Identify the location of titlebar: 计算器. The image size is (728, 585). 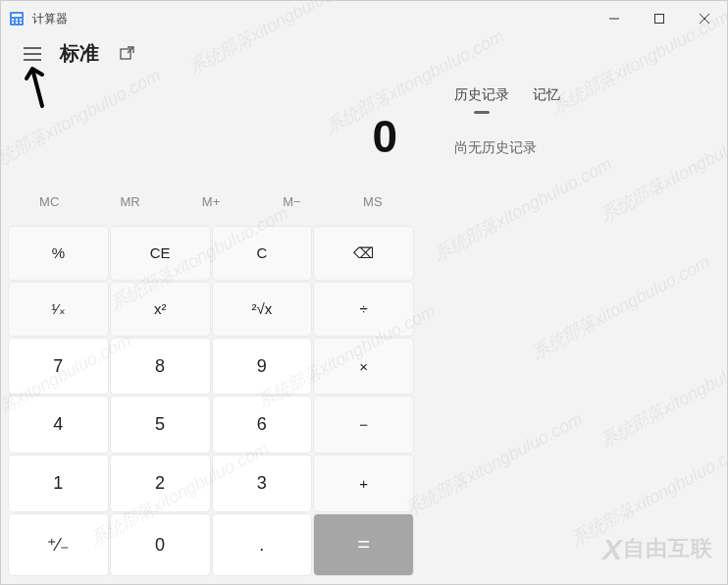
(364, 19).